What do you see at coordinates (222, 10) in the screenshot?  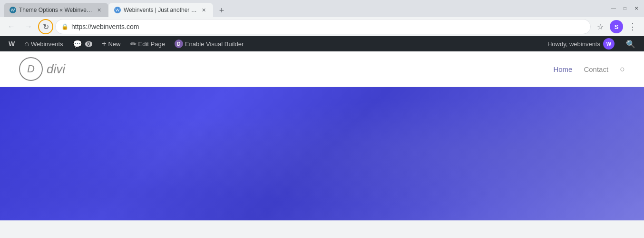 I see `new-tab-button: +` at bounding box center [222, 10].